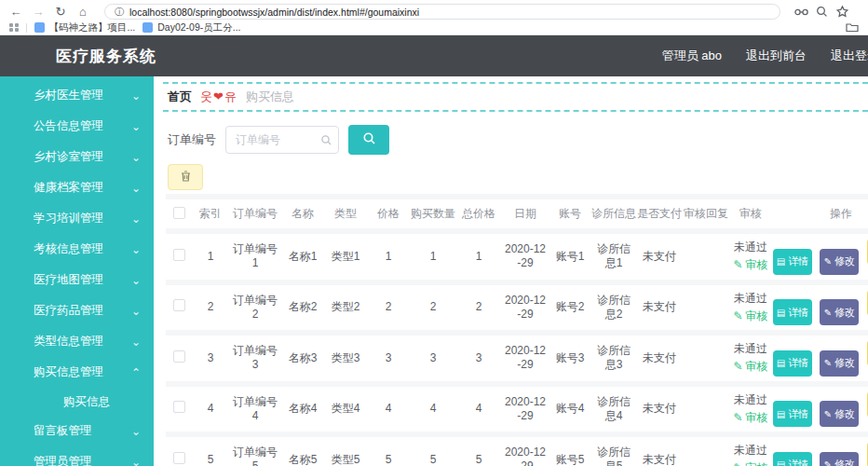 Image resolution: width=868 pixels, height=466 pixels. I want to click on cell-index: 4, so click(210, 410).